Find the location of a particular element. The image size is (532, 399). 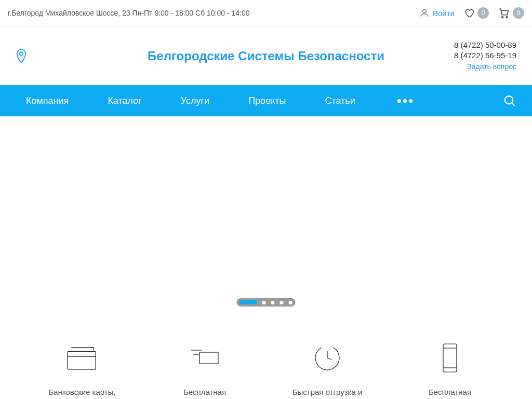

nav-items: Компания Каталог Услуги Проекты Статьи is located at coordinates (221, 101).